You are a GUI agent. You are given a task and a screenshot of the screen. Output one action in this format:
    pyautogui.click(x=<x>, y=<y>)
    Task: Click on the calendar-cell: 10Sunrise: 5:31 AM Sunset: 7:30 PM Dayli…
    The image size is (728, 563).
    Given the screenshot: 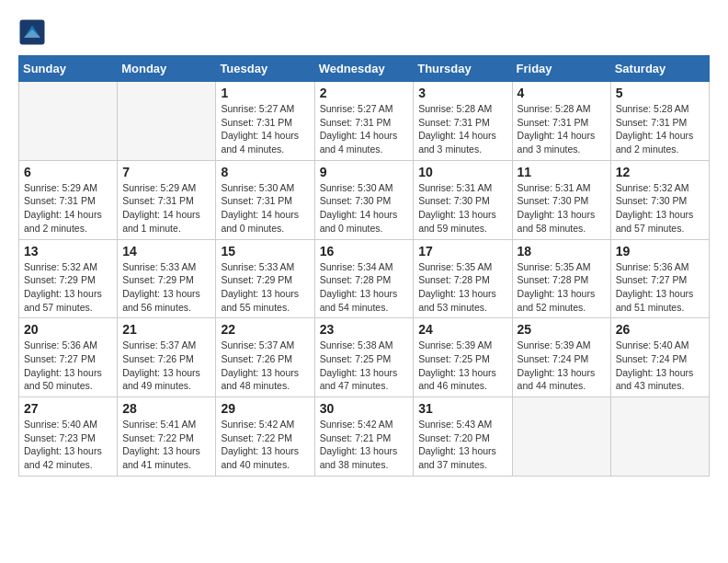 What is the action you would take?
    pyautogui.click(x=463, y=200)
    